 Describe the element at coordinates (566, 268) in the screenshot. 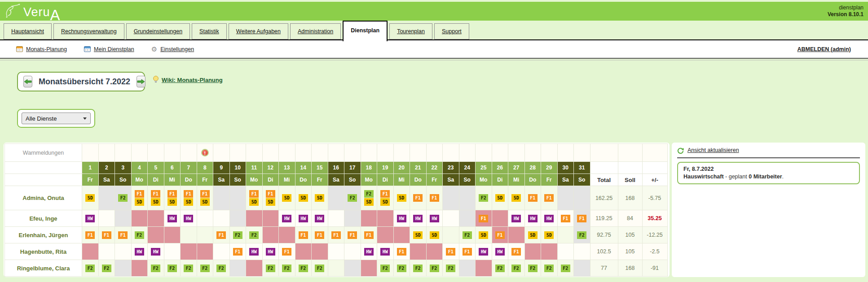

I see `day-cell-30: F2` at that location.